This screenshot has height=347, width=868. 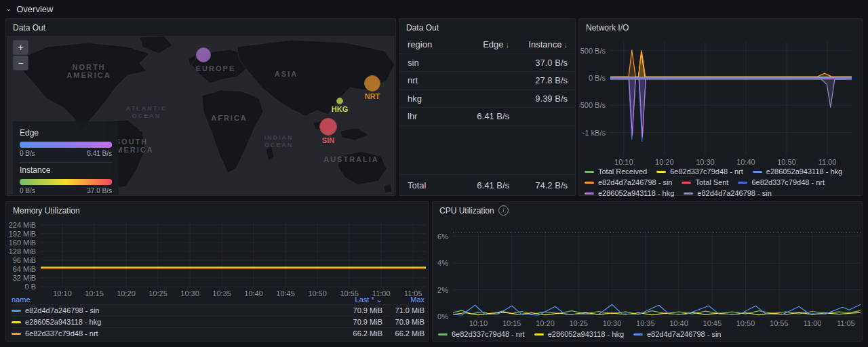 I want to click on map-legend: Edge 0 B/s 6.41 B/s Instance 0 B/s 37.0 …, so click(x=66, y=158).